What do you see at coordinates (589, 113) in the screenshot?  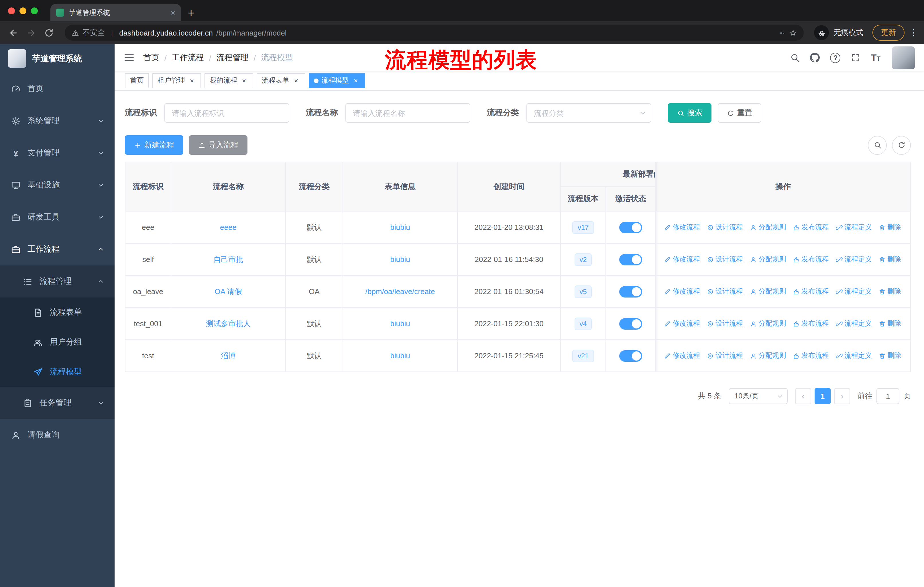 I see `process-category-select` at bounding box center [589, 113].